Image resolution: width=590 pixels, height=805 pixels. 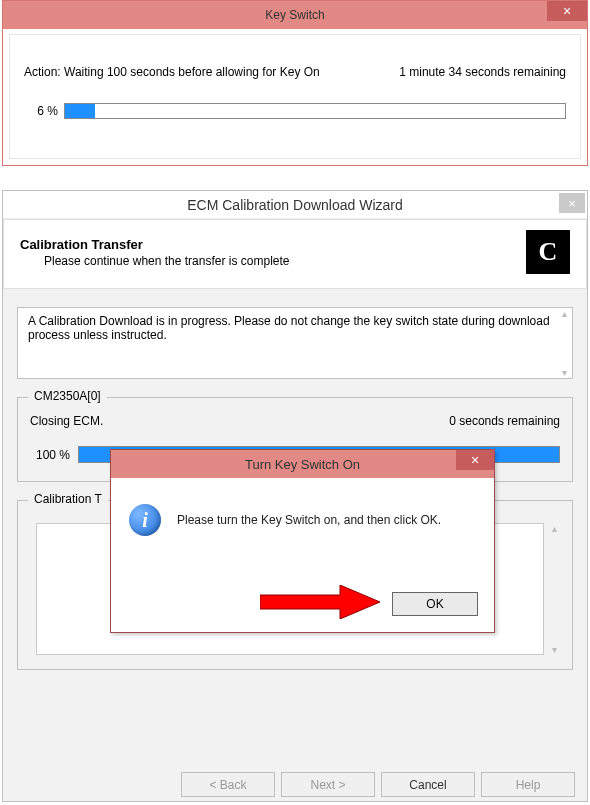 I want to click on cancel-button: Cancel, so click(x=428, y=784).